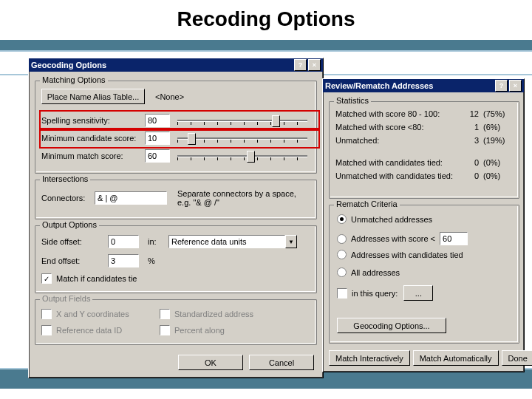 The height and width of the screenshot is (399, 532). I want to click on matching-group-label: Matching Options, so click(74, 80).